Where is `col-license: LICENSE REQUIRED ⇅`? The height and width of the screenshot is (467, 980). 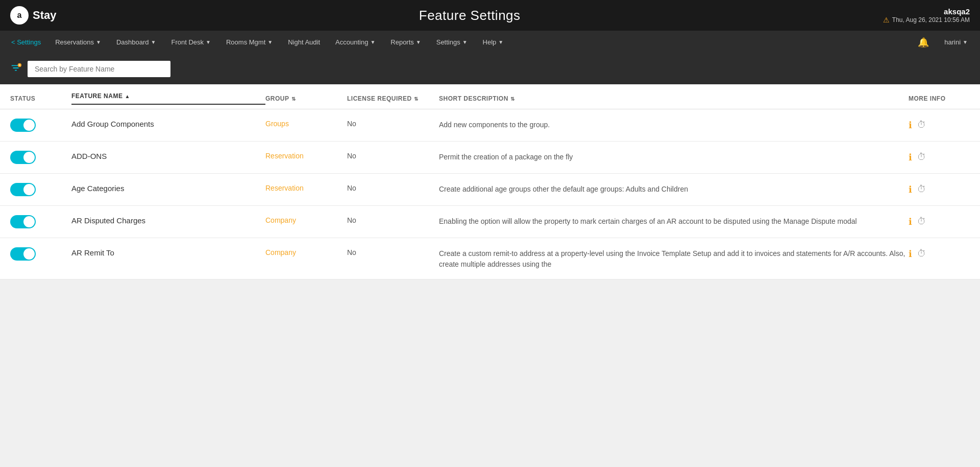
col-license: LICENSE REQUIRED ⇅ is located at coordinates (393, 99).